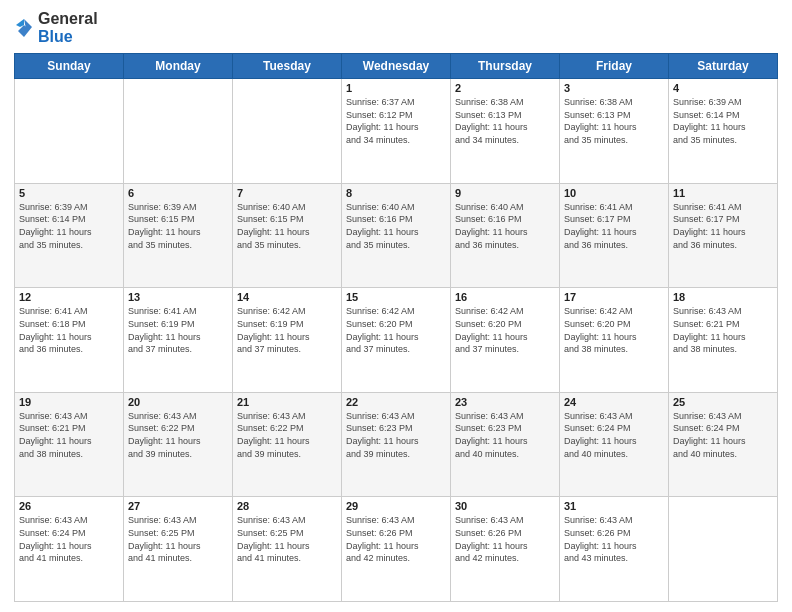 The width and height of the screenshot is (792, 612). What do you see at coordinates (288, 444) in the screenshot?
I see `table-row: 21Sunrise: 6:43 AM Sunset: 6:22 PM Dayli…` at bounding box center [288, 444].